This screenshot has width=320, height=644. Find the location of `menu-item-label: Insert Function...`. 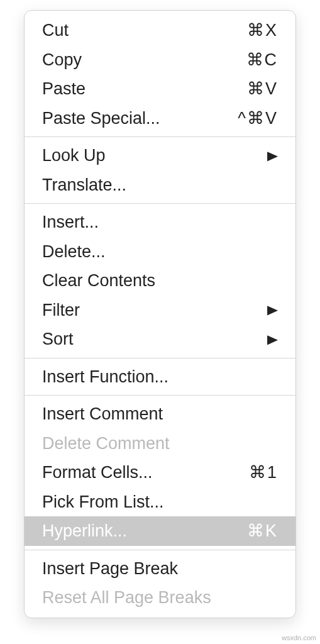

menu-item-label: Insert Function... is located at coordinates (106, 377).